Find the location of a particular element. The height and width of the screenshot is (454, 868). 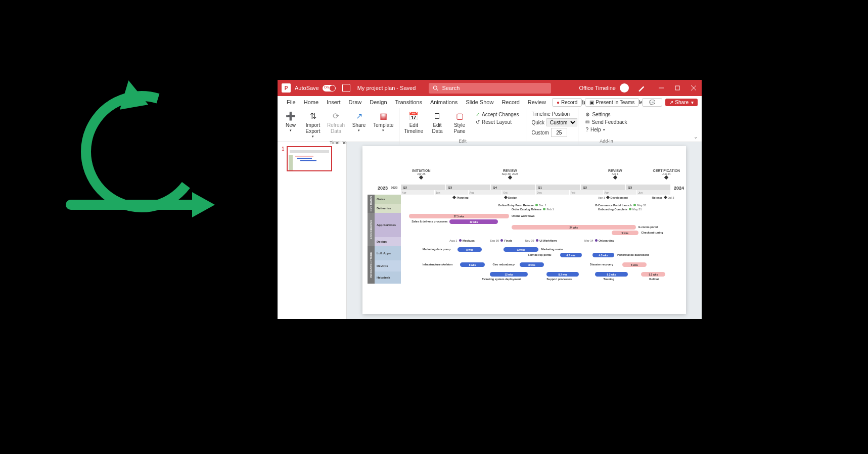

ribbon-group-addin: ⚙Settings ✉Send Feedback ?Help▾ Add-In is located at coordinates (606, 126).